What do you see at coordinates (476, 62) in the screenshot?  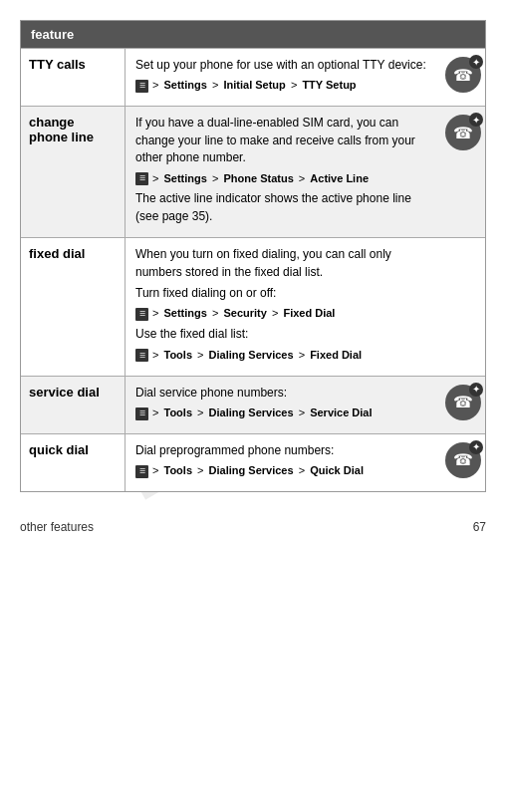 I see `star-badge-tty: ✦` at bounding box center [476, 62].